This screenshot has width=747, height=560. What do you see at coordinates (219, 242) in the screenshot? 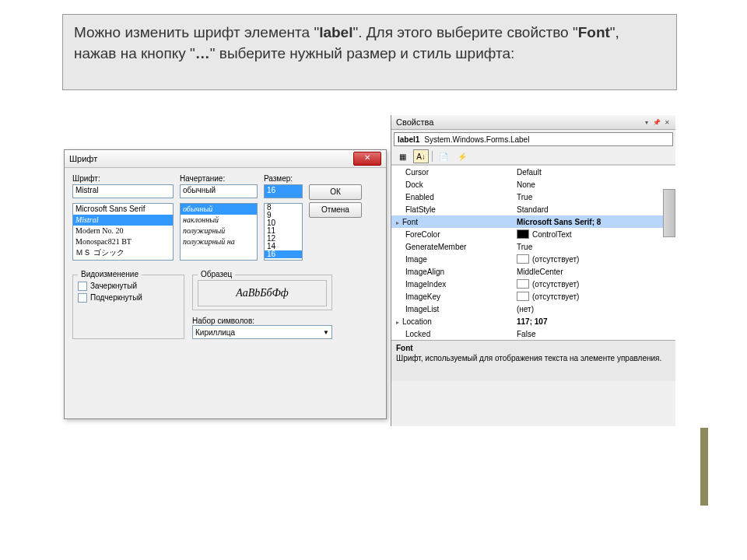
I see `style-list-item: полужирный на` at bounding box center [219, 242].